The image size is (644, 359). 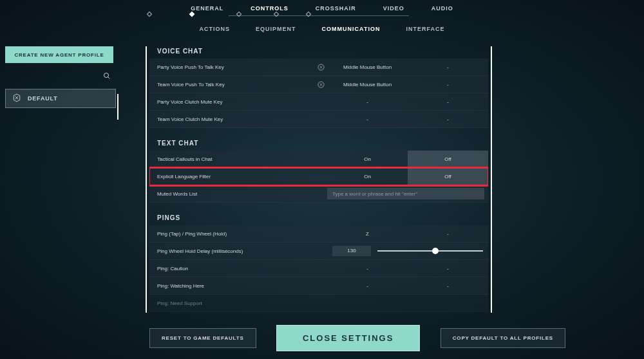 What do you see at coordinates (236, 120) in the screenshot?
I see `row-label: Team Voice Clutch Mute Key` at bounding box center [236, 120].